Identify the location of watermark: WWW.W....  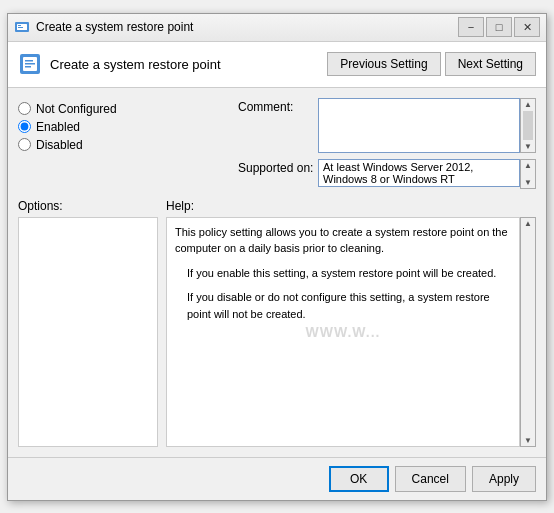
(344, 332).